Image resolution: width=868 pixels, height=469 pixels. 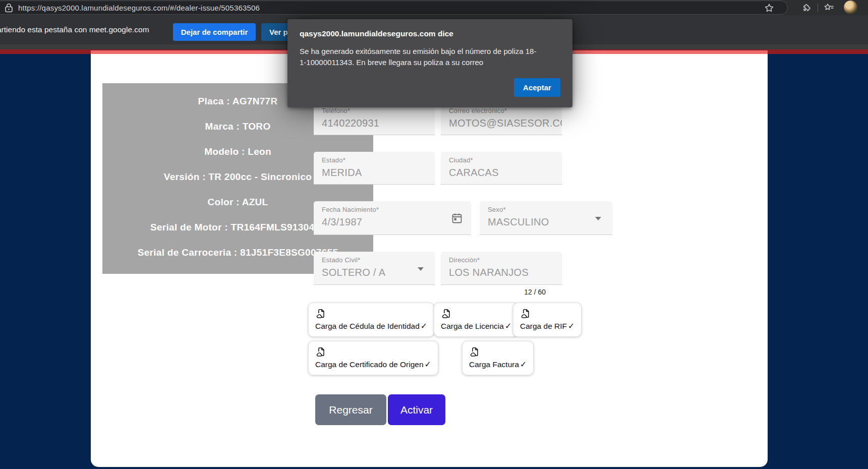 What do you see at coordinates (371, 320) in the screenshot?
I see `upload-cedula-card: Carga de Cédula de Identidad✓` at bounding box center [371, 320].